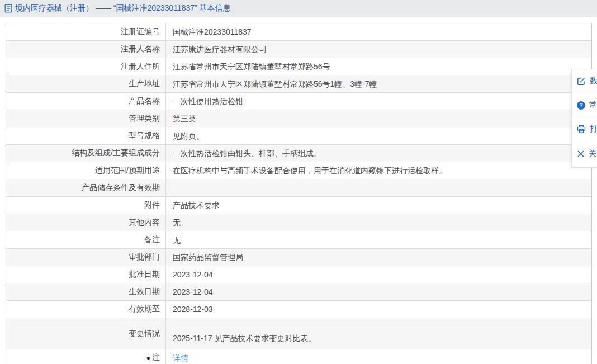 The height and width of the screenshot is (364, 597). What do you see at coordinates (86, 171) in the screenshot?
I see `row-label: 适用范围/预期用途` at bounding box center [86, 171].